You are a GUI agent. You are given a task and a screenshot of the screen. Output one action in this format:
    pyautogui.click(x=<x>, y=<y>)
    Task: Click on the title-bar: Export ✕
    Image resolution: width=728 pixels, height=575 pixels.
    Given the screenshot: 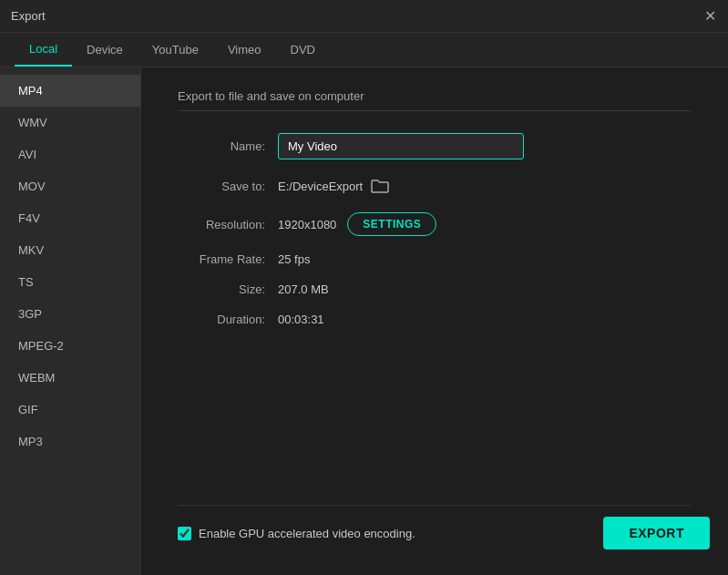 What is the action you would take?
    pyautogui.click(x=364, y=16)
    